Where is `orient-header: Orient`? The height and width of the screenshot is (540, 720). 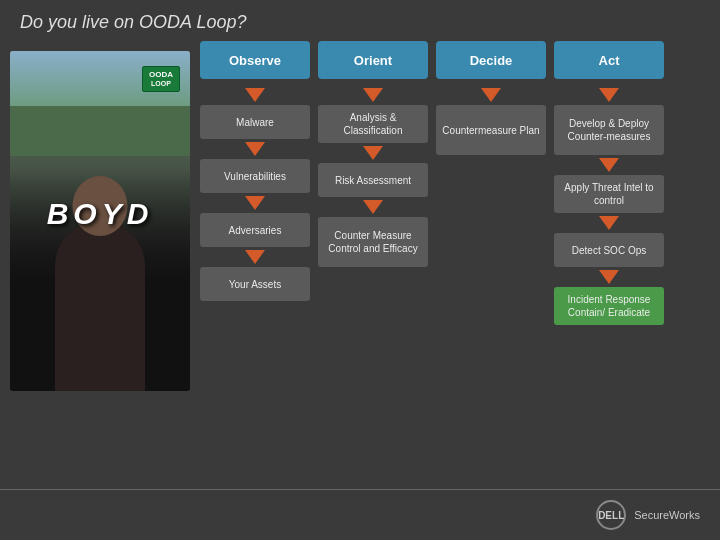 orient-header: Orient is located at coordinates (373, 60).